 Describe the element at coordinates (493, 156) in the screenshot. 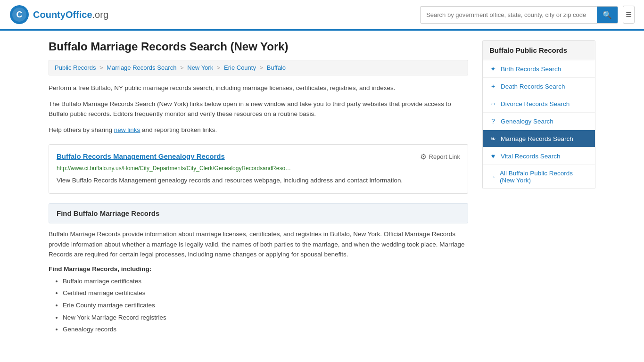

I see `vital-icon: ♥` at that location.